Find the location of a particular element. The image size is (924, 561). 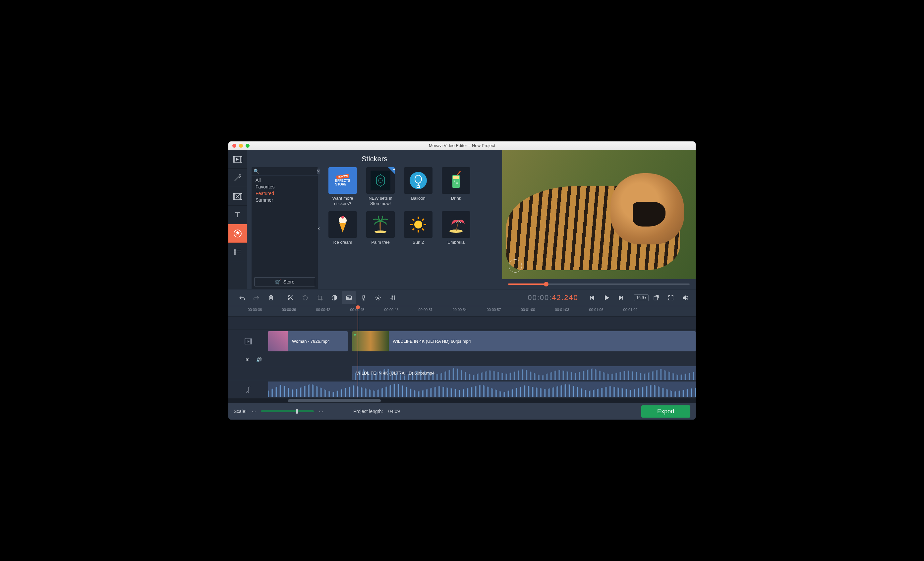

sticker-card: Sun 2 is located at coordinates (418, 231).